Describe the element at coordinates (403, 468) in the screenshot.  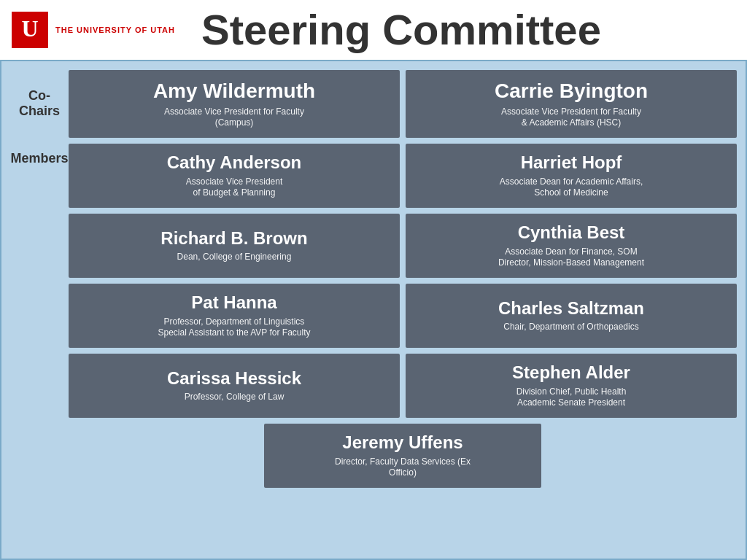
I see `member-jeremy-title: Director, Faculty Data Services (ExOffic…` at that location.